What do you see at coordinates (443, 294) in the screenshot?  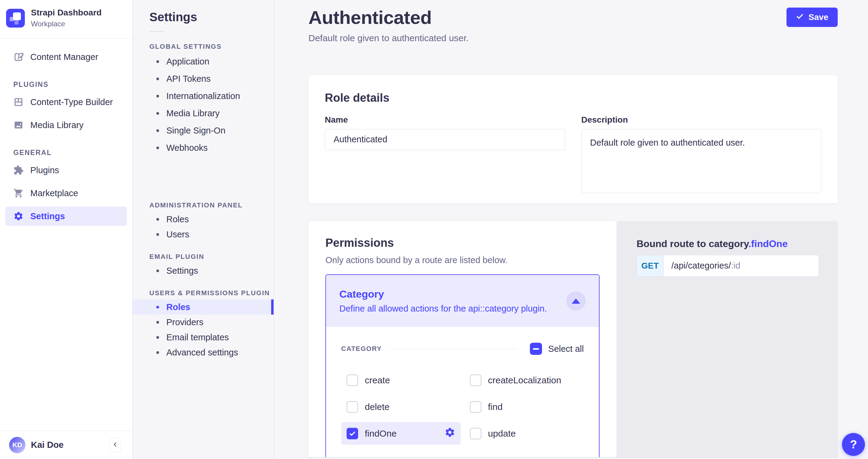 I see `category-accordion-title: Category` at bounding box center [443, 294].